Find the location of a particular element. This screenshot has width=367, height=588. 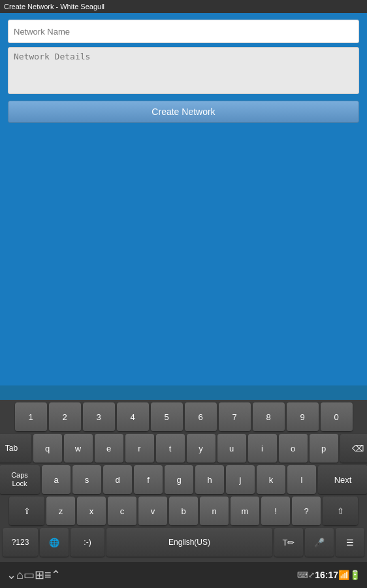

create-network-button: Create Network is located at coordinates (184, 112).